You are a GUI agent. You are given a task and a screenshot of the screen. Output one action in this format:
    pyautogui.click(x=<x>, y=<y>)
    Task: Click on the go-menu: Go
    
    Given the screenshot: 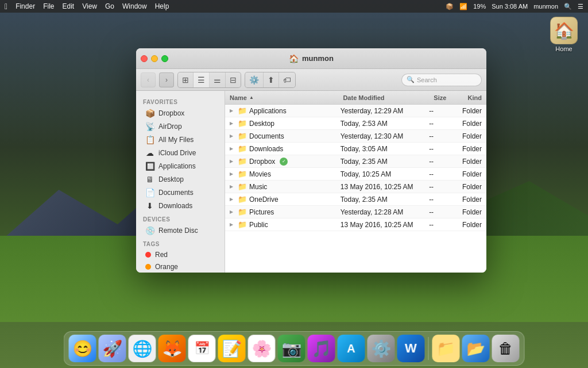 What is the action you would take?
    pyautogui.click(x=110, y=6)
    